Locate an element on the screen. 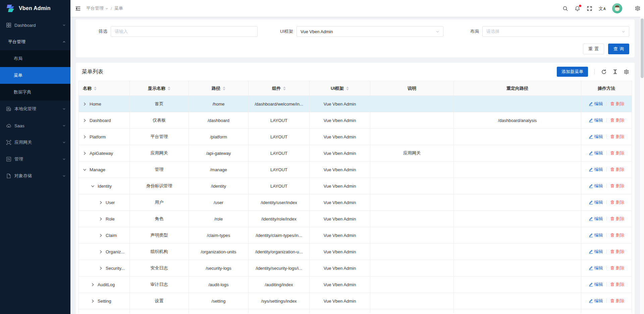  table-row: Setting 设置 /setting /sys/settings/index … is located at coordinates (356, 301).